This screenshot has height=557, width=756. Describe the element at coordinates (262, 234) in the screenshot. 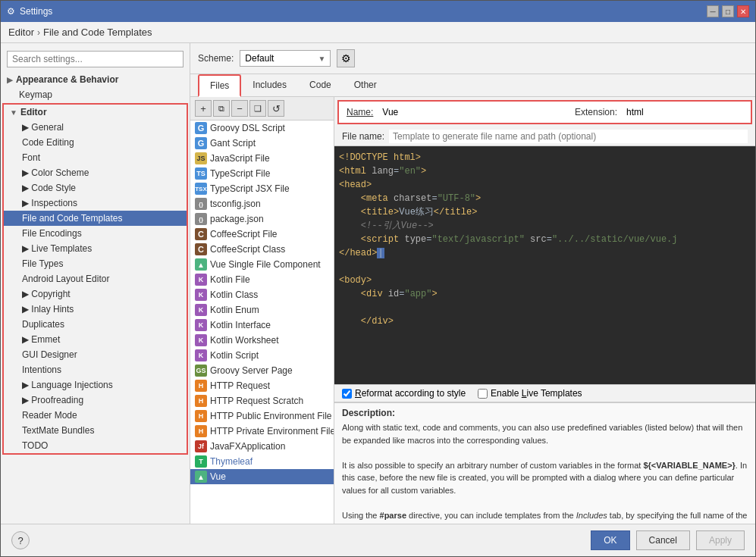

I see `list-item: C CoffeeScript File` at that location.